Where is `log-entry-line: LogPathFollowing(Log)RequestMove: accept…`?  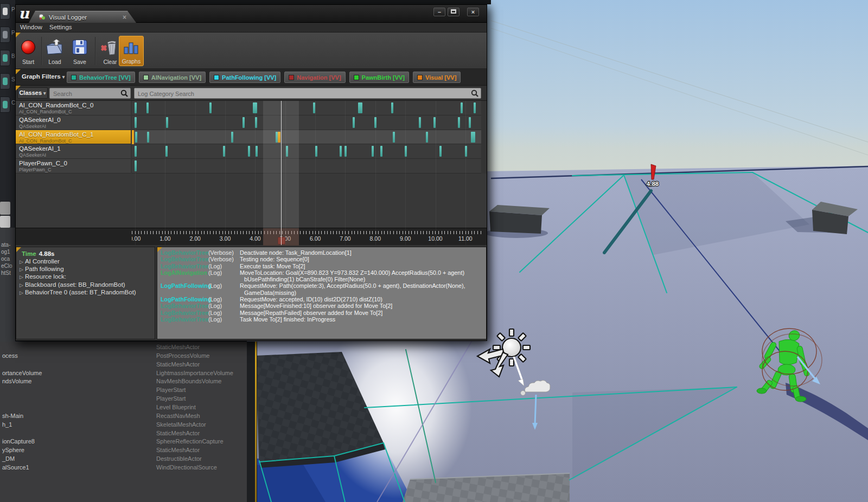
log-entry-line: LogPathFollowing(Log)RequestMove: accept… is located at coordinates (322, 299).